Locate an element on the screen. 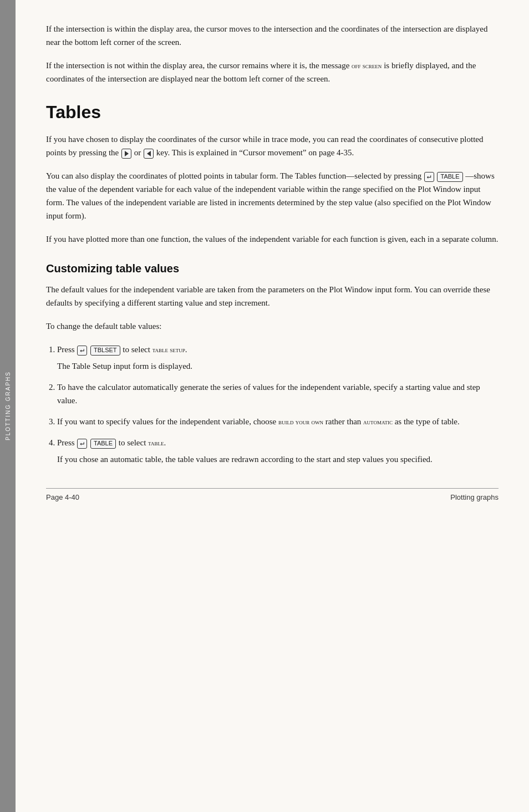 The width and height of the screenshot is (529, 812). side-bar-label: Plotting graphs is located at coordinates (8, 406).